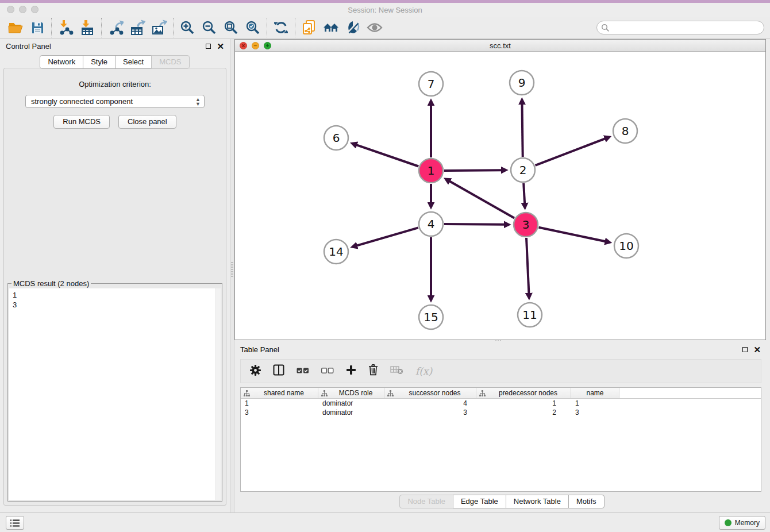  I want to click on delete-column-icon, so click(396, 371).